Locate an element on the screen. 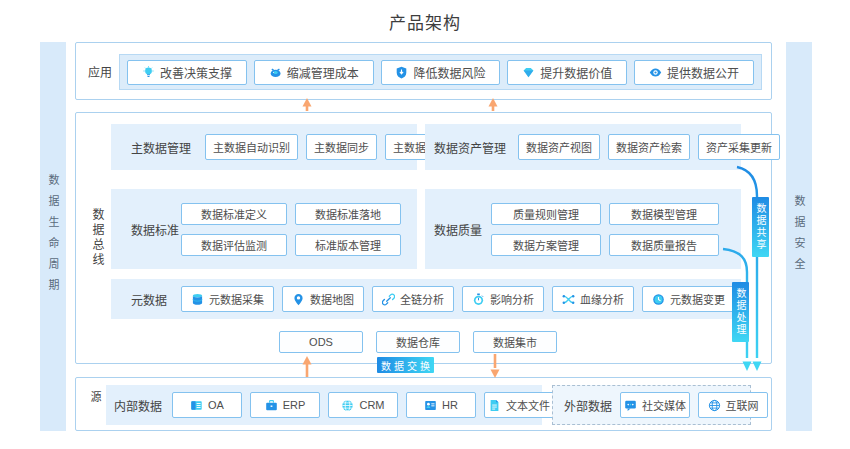  application-section-label: 应用 is located at coordinates (100, 71).